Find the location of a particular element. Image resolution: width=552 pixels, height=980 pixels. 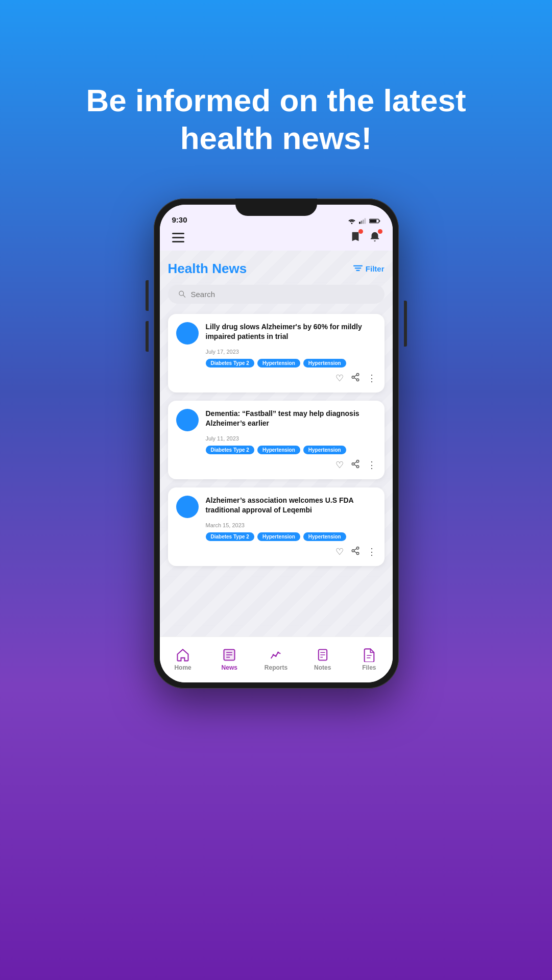

bookmark-button is located at coordinates (355, 238).